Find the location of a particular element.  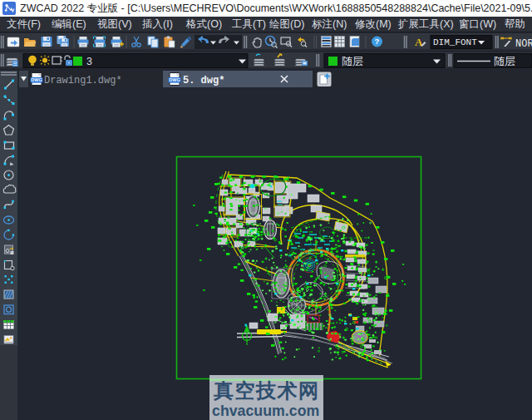

svg-text: DIM_FONT is located at coordinates (456, 42).